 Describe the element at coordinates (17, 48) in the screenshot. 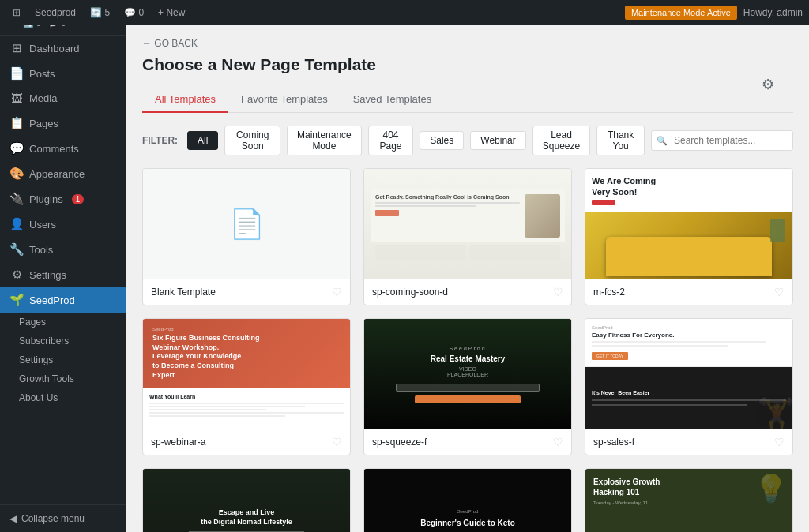

I see `dashboard-icon: ⊞` at that location.